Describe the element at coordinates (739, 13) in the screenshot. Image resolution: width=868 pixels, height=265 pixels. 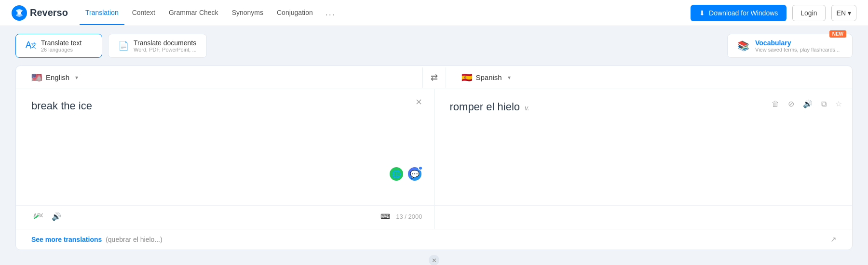
I see `download-button: ⬇ Download for Windows` at that location.